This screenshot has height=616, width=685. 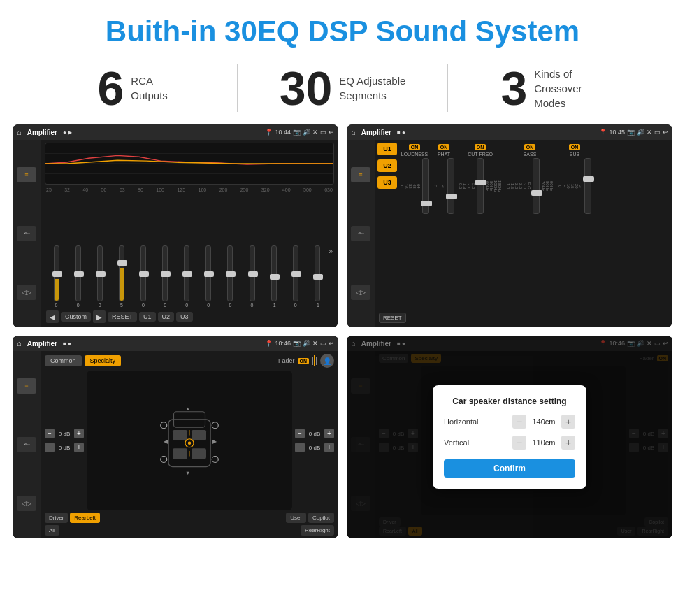 What do you see at coordinates (361, 175) in the screenshot?
I see `sidebar-eq-icon-2: ≡` at bounding box center [361, 175].